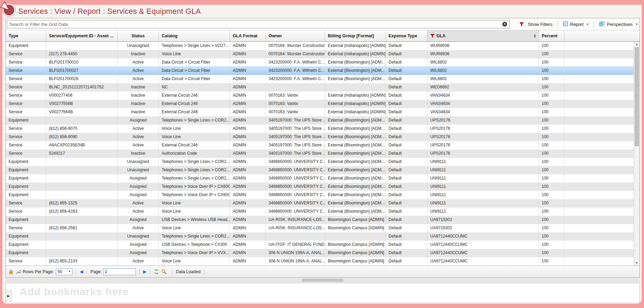 The width and height of the screenshot is (644, 308). I want to click on column-header-id: Service/Equipment ID - Asset ..., so click(82, 36).